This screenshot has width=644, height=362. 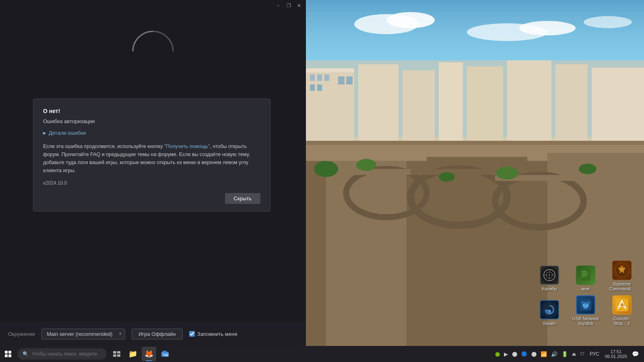 I want to click on taskbar-right-area: ⬤ ▶ ⬤ 🔵 ⬤ 📶 🔊 🔋 ⏏ 🛡 РУС 17:51 06.01.2025…, so click(x=569, y=354).